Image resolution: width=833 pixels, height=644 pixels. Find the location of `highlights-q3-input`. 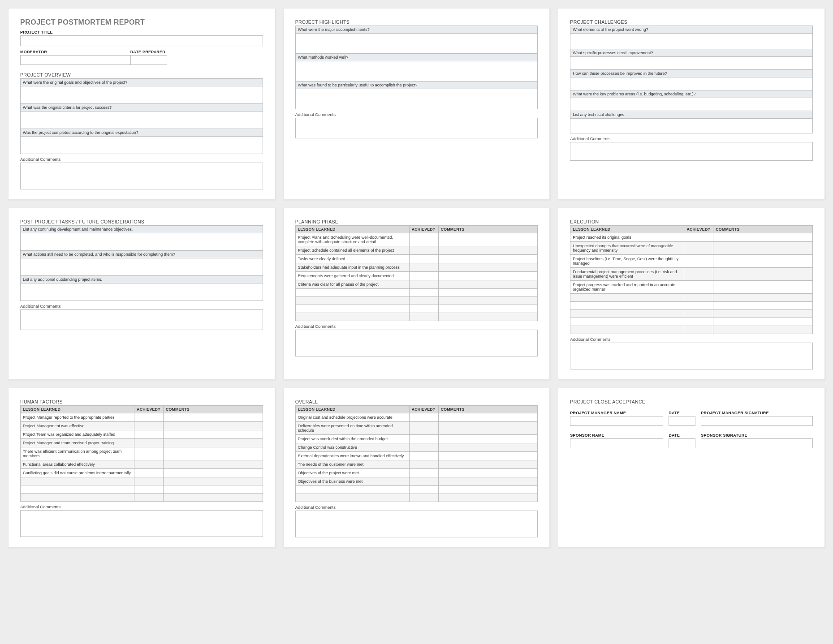

highlights-q3-input is located at coordinates (417, 99).